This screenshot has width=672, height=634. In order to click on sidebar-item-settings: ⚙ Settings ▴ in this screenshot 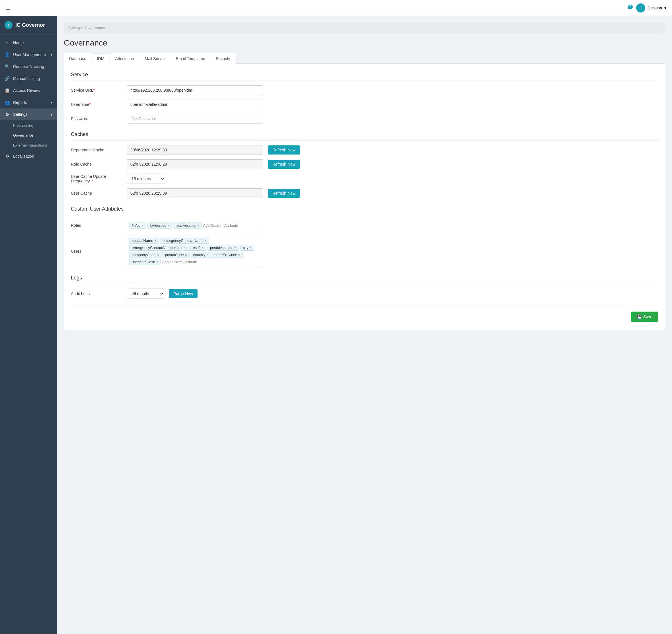, I will do `click(28, 114)`.